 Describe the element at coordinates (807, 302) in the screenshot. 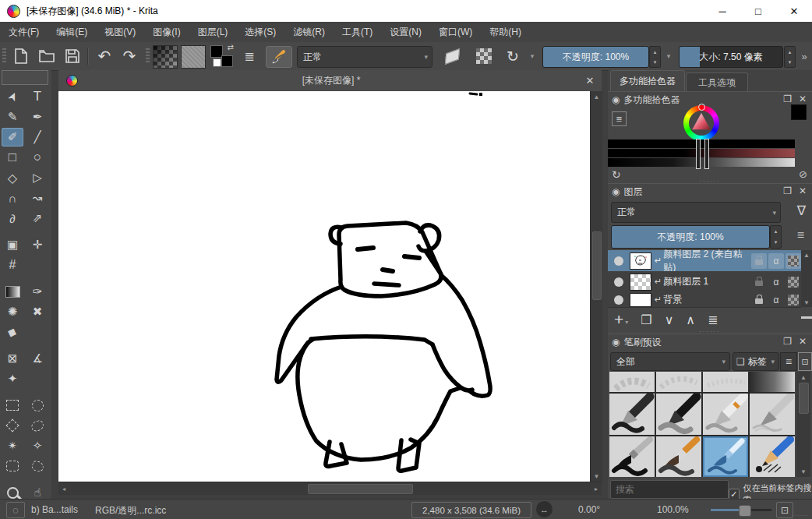

I see `scroll-down-icon: ▼` at that location.